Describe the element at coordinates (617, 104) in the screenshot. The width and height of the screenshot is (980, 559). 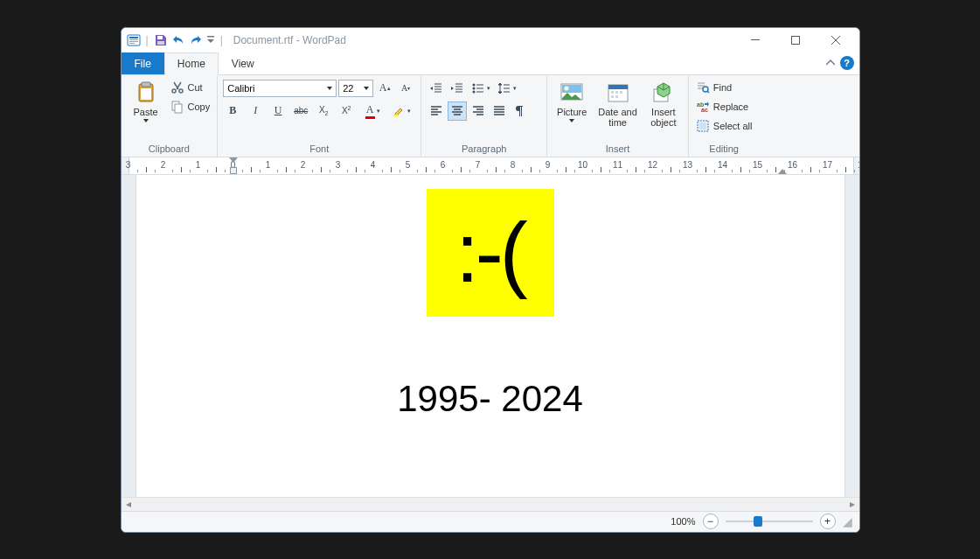
I see `datetime-button: Date and time` at that location.